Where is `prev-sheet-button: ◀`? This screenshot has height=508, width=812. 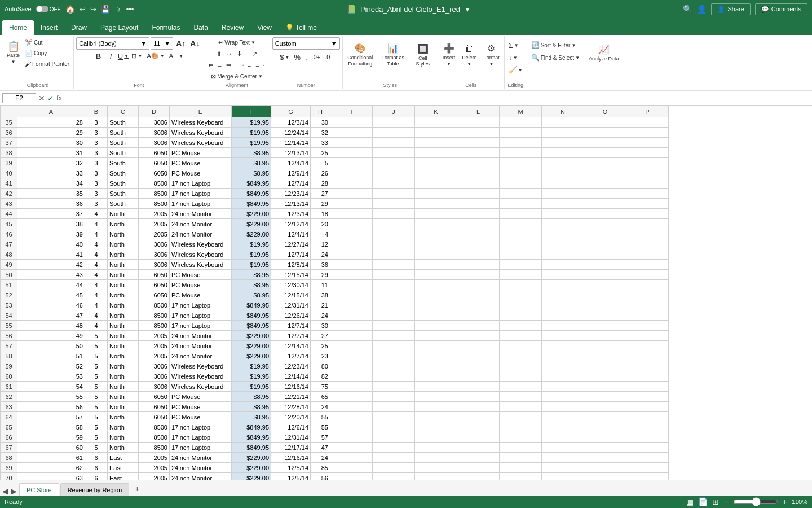 prev-sheet-button: ◀ is located at coordinates (6, 491).